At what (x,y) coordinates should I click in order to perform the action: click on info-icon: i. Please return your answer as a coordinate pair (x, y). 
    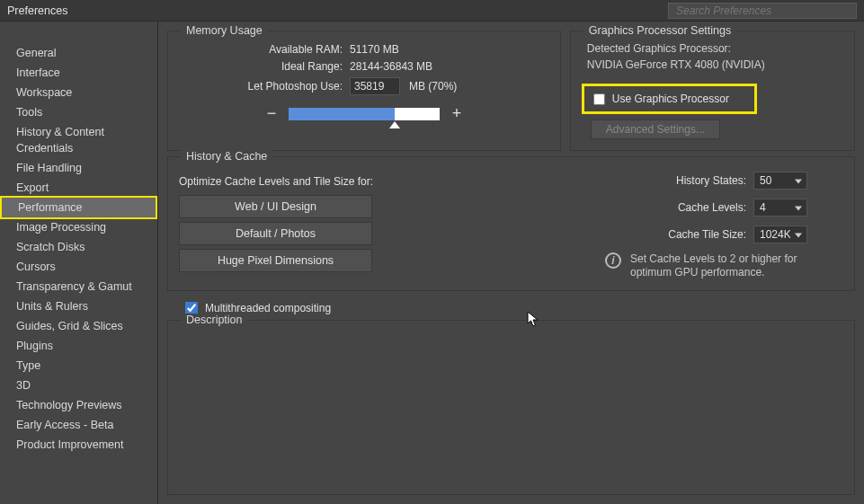
    Looking at the image, I should click on (613, 261).